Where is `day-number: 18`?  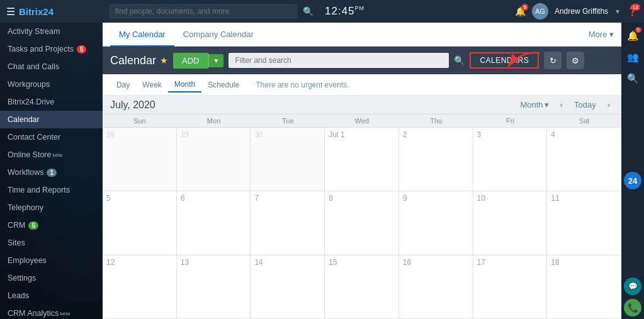
day-number: 18 is located at coordinates (584, 262).